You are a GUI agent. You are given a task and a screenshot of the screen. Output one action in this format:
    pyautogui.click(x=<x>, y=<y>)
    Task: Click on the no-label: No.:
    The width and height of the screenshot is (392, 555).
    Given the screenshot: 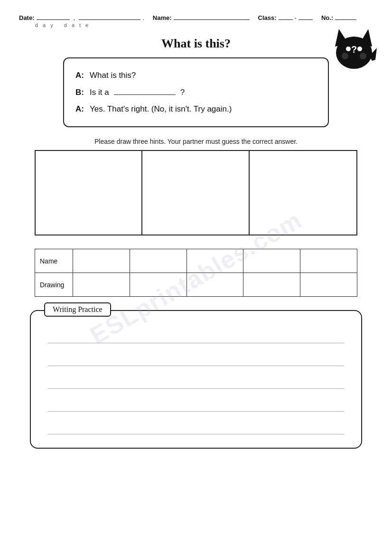 What is the action you would take?
    pyautogui.click(x=327, y=18)
    